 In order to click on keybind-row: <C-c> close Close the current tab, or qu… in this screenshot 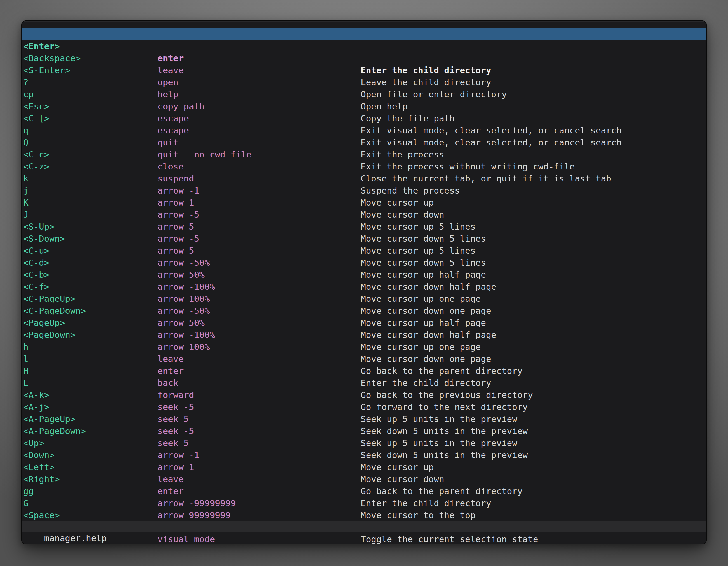, I will do `click(364, 143)`.